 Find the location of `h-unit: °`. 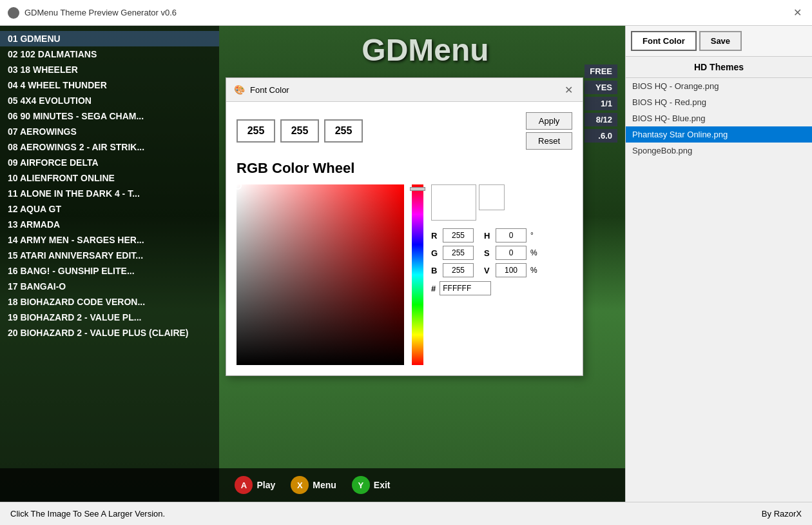

h-unit: ° is located at coordinates (534, 235).